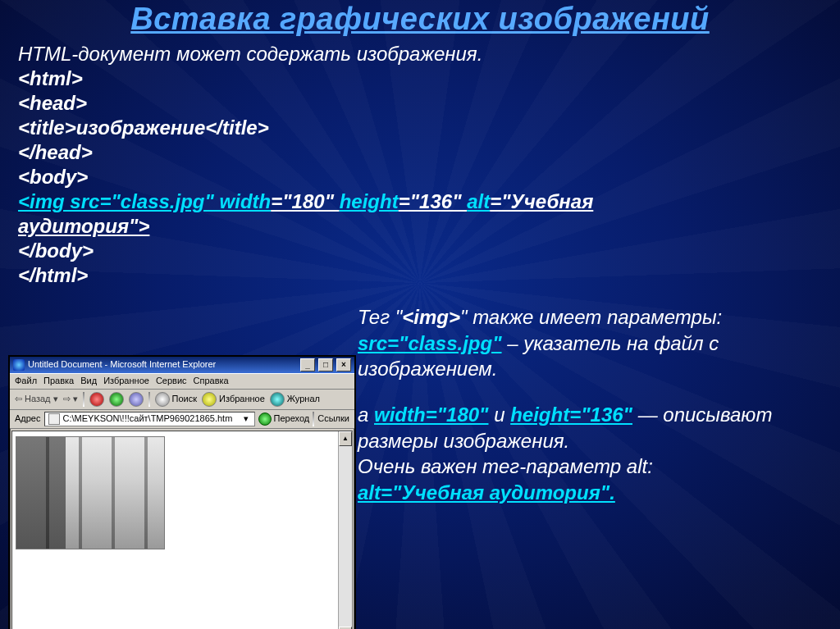 The width and height of the screenshot is (840, 629). Describe the element at coordinates (505, 466) in the screenshot. I see `txt: Очень важен тег-параметр alt:` at that location.